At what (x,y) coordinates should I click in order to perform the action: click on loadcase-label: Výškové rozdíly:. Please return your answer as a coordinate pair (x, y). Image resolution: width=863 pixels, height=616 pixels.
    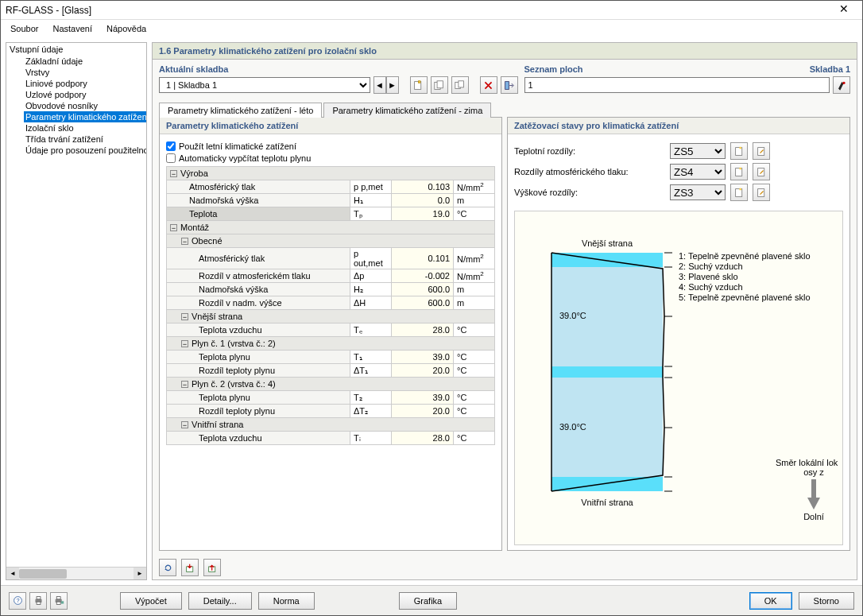
    Looking at the image, I should click on (590, 192).